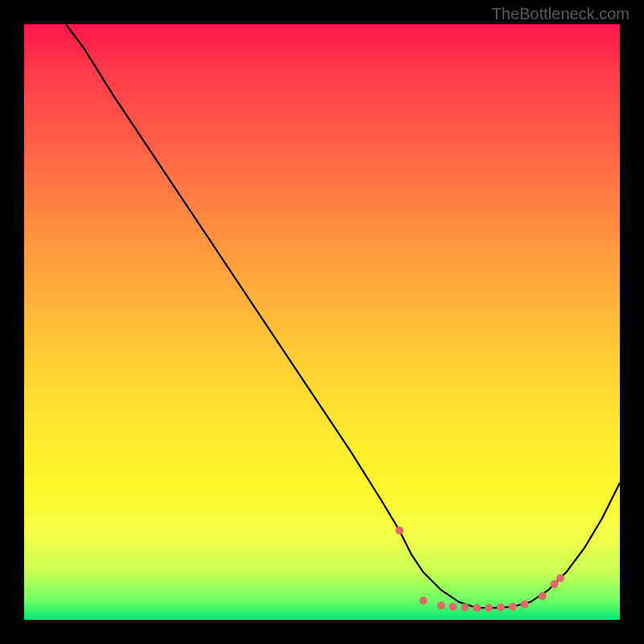  I want to click on watermark-text: TheBottleneck.com, so click(560, 14).